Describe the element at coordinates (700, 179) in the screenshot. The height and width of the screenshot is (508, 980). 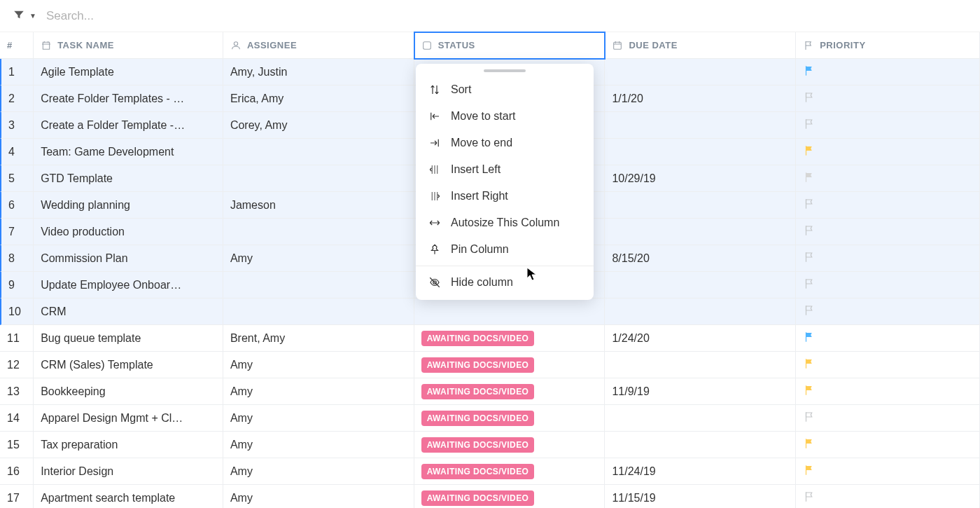
I see `due-cell: 10/29/19` at that location.